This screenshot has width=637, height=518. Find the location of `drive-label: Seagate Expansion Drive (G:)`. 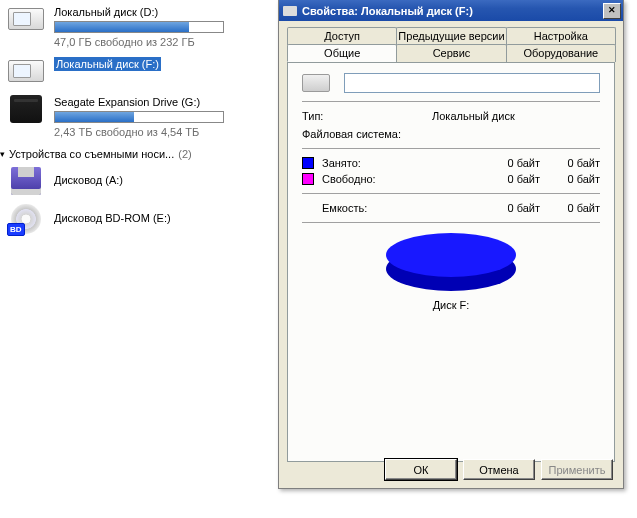

drive-label: Seagate Expansion Drive (G:) is located at coordinates (127, 102).